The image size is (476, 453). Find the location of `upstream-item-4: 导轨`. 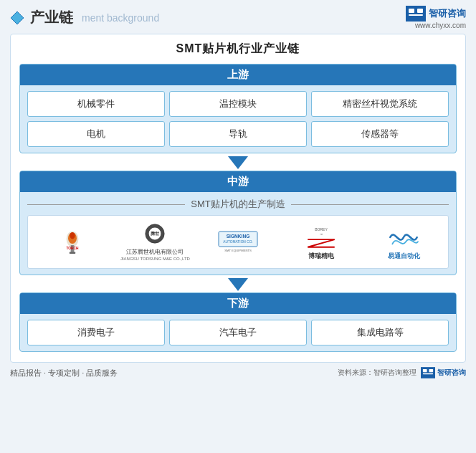

upstream-item-4: 导轨 is located at coordinates (238, 134).